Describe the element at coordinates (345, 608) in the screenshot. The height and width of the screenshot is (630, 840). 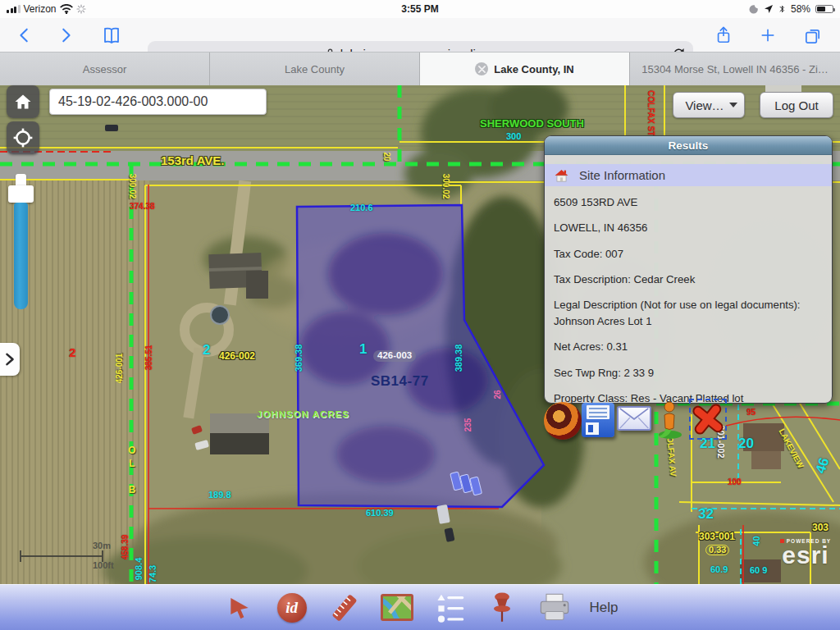
I see `ruler-icon` at that location.